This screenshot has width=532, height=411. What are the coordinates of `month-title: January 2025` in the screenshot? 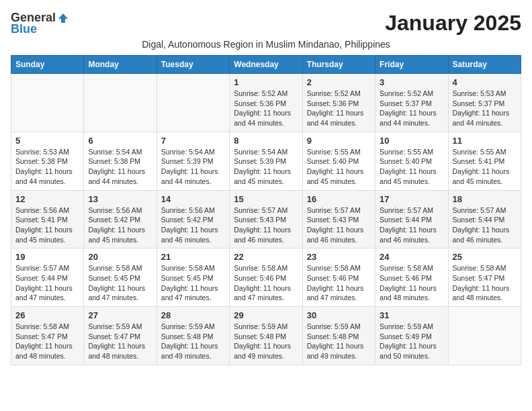 It's located at (453, 23).